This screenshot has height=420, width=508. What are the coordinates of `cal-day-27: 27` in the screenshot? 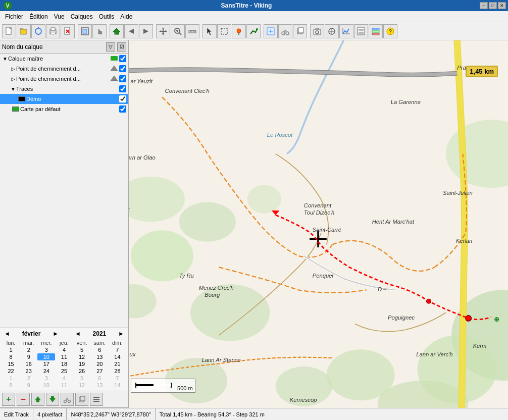 It's located at (100, 371).